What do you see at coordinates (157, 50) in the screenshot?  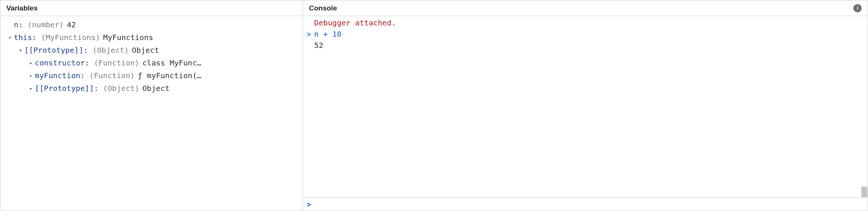 I see `variable-row: ▾[[Prototype]]:(Object)Object` at bounding box center [157, 50].